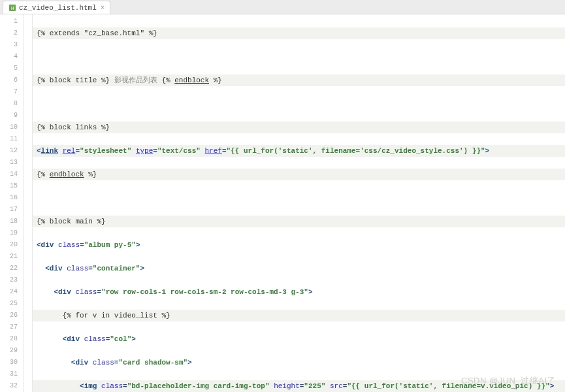  I want to click on code-text: height, so click(287, 386).